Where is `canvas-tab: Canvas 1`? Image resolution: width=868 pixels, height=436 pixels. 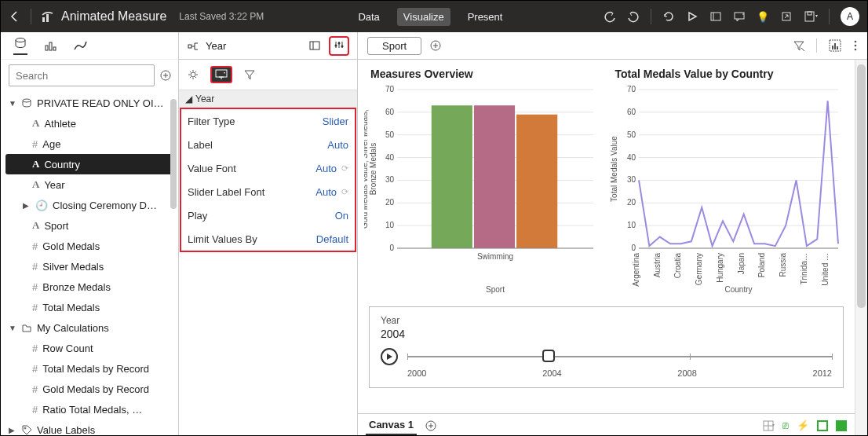 canvas-tab: Canvas 1 is located at coordinates (391, 426).